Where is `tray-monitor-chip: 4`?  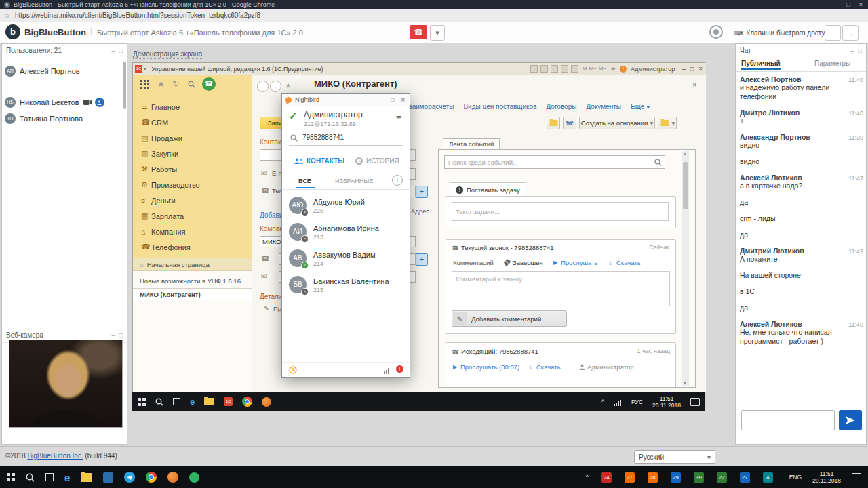
tray-monitor-chip: 4 is located at coordinates (768, 477).